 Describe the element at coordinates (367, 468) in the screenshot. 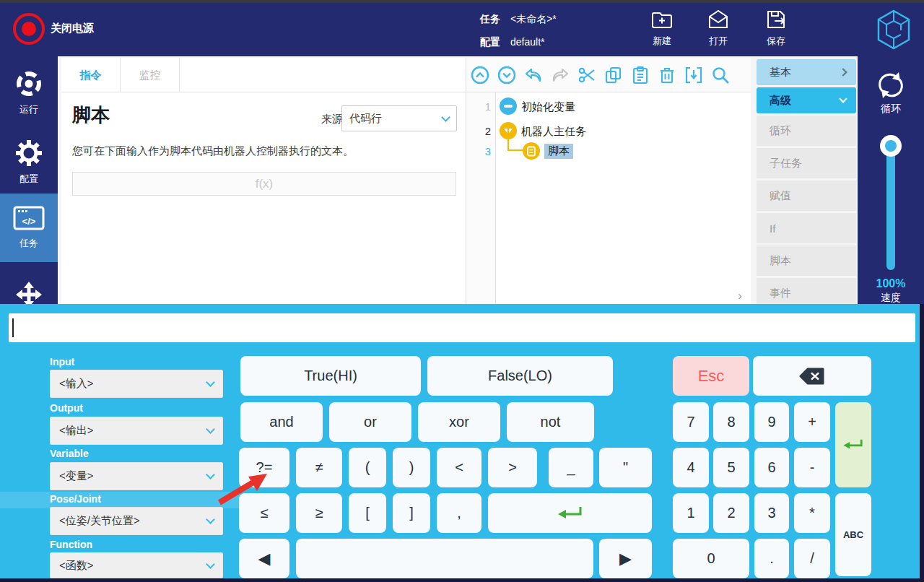

I see `key-paren-open: (` at that location.